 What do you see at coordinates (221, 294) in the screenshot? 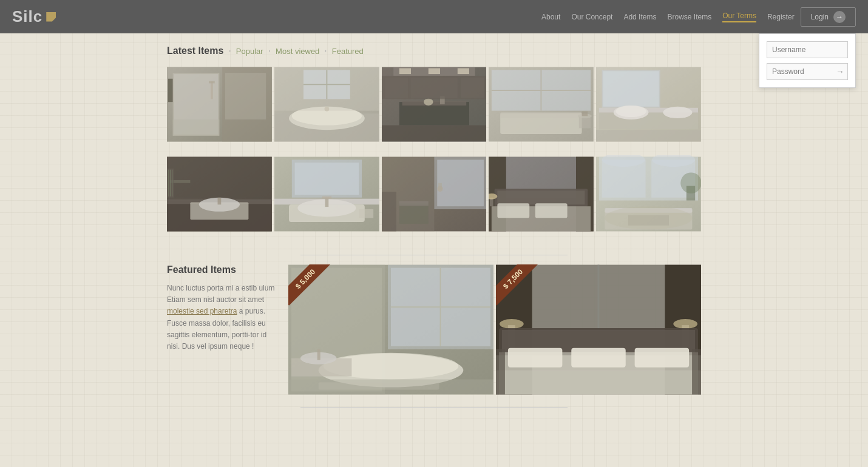
I see `featured-desc-start: Nunc luctus porta mi a estib ulum Etiam …` at bounding box center [221, 294].